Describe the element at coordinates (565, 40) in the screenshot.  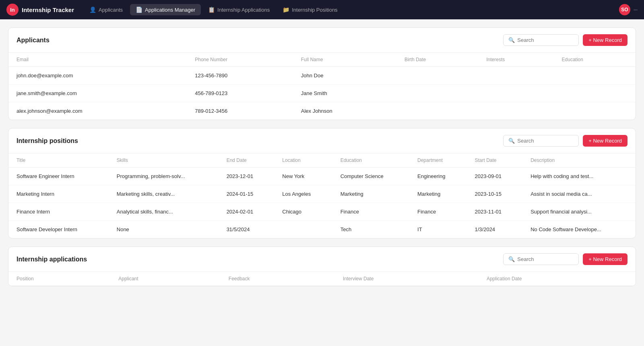
I see `applicants-actions: 🔍 + New Record` at that location.